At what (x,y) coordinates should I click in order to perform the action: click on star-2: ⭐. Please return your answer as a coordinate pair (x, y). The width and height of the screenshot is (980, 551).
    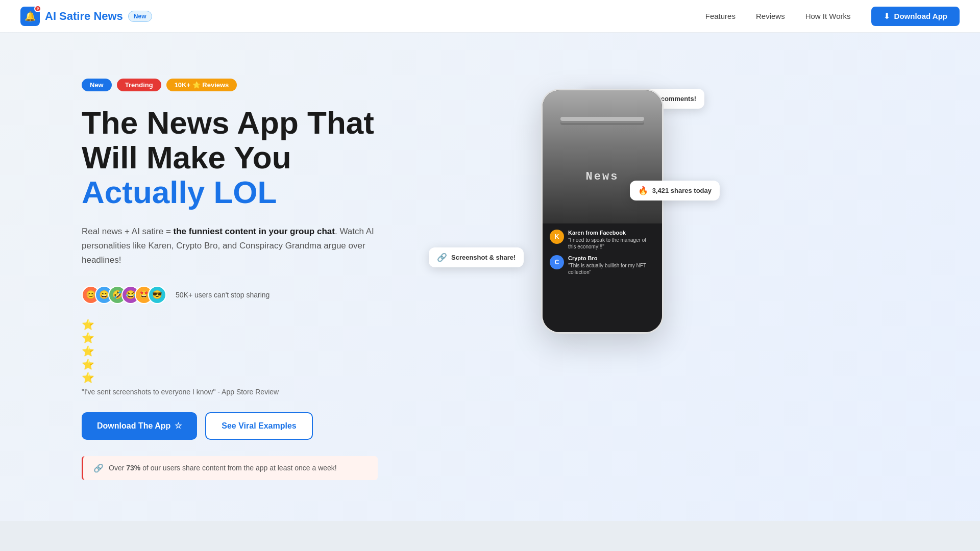
    Looking at the image, I should click on (265, 338).